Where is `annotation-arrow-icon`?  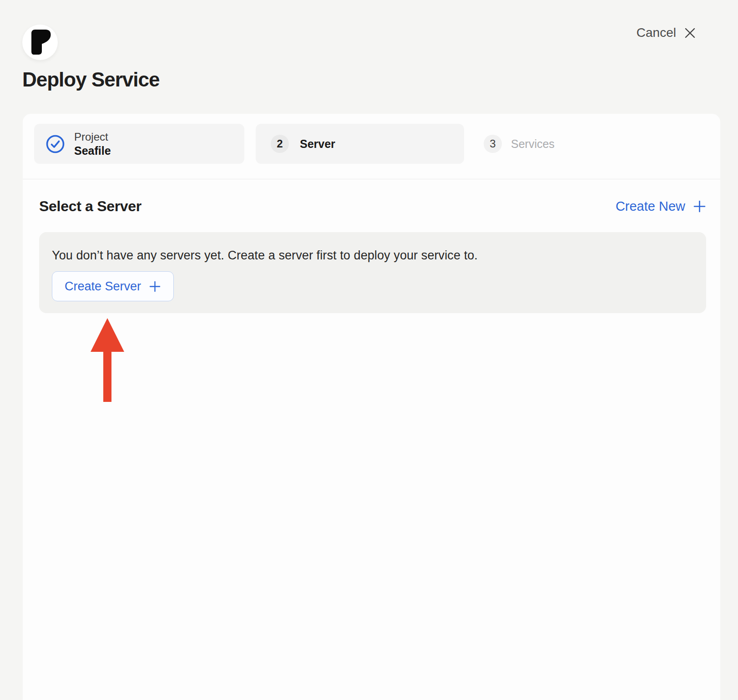
annotation-arrow-icon is located at coordinates (107, 360).